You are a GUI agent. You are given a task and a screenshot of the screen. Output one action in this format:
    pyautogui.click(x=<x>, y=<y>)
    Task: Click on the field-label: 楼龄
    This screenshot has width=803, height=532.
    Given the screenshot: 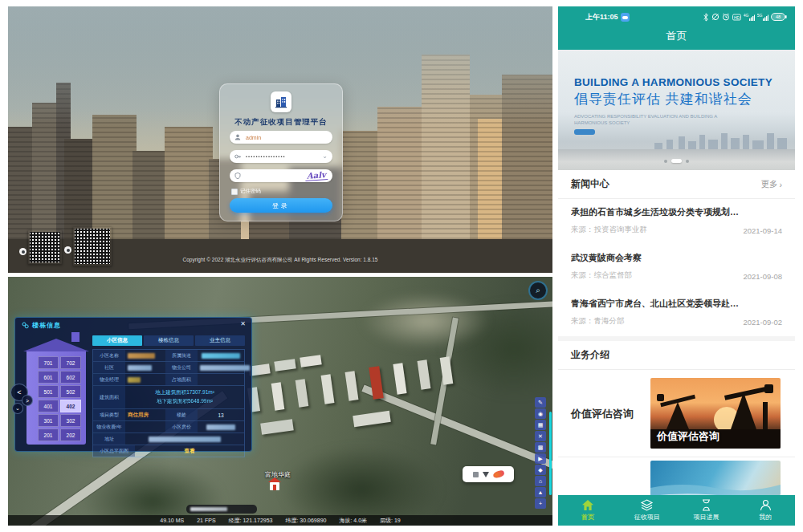 What is the action you would take?
    pyautogui.click(x=181, y=415)
    